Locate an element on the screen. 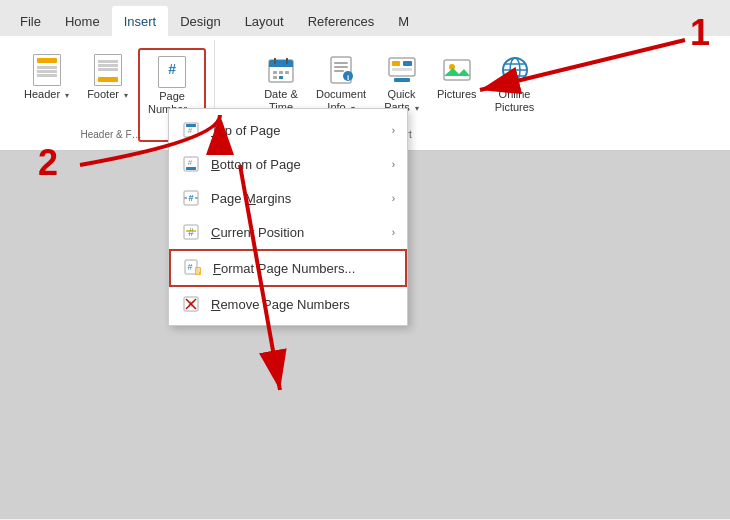  tab-file: File is located at coordinates (30, 21).